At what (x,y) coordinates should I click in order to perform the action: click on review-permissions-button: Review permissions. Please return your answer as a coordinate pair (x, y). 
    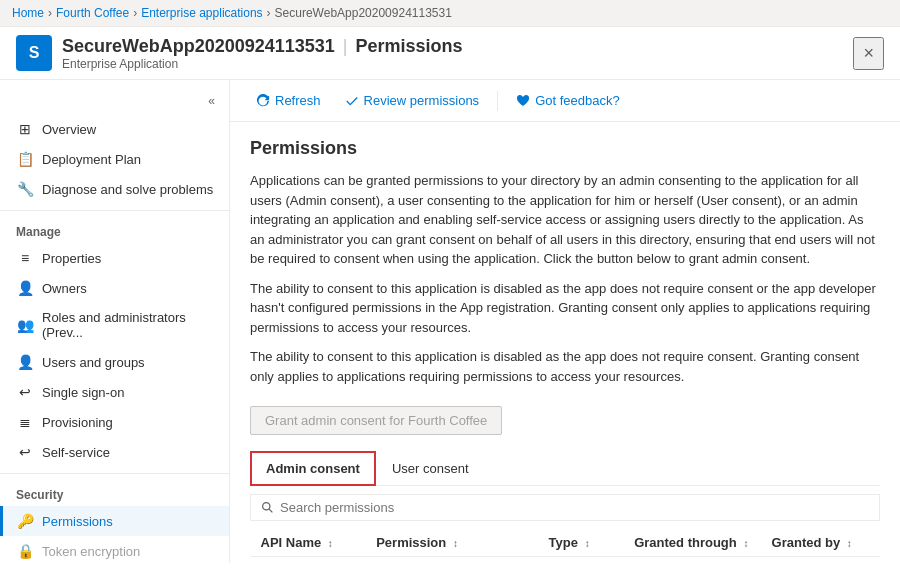
    Looking at the image, I should click on (412, 100).